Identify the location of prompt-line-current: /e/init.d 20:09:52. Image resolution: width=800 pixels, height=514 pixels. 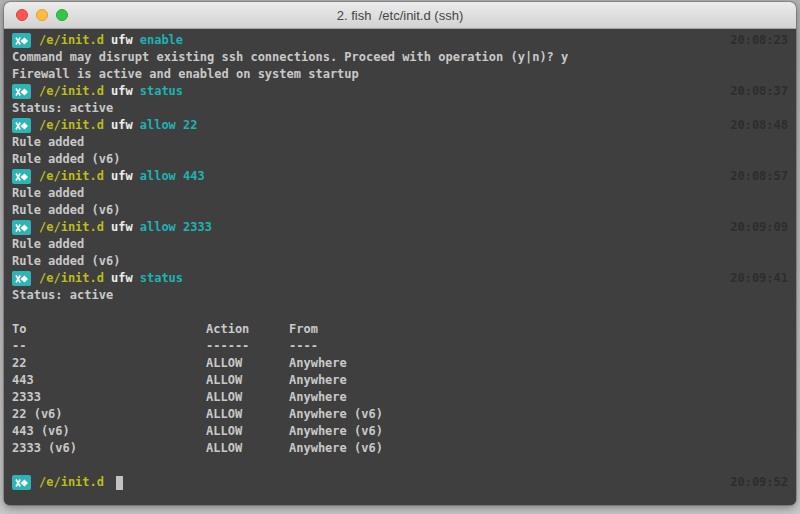
(400, 482).